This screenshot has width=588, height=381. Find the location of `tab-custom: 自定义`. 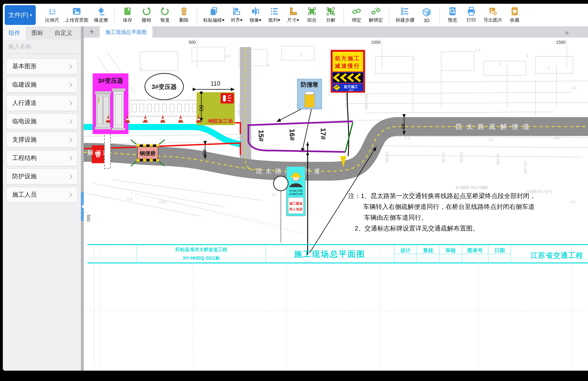

tab-custom: 自定义 is located at coordinates (63, 33).